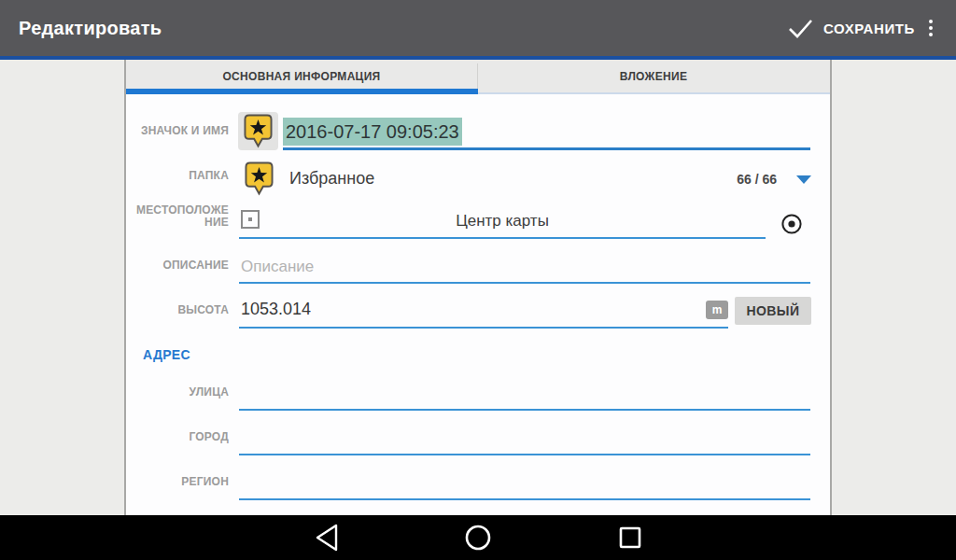 The image size is (956, 560). I want to click on home-circle-icon, so click(478, 538).